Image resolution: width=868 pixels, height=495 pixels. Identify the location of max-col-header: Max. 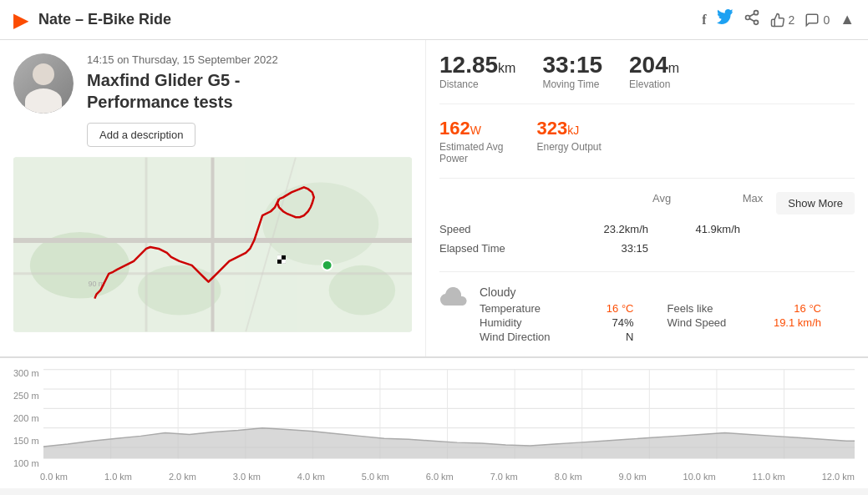
(717, 204).